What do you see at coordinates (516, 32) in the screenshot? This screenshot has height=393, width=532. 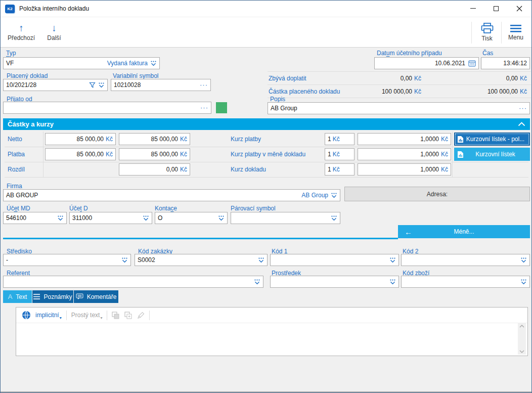 I see `menu-button: Menu` at bounding box center [516, 32].